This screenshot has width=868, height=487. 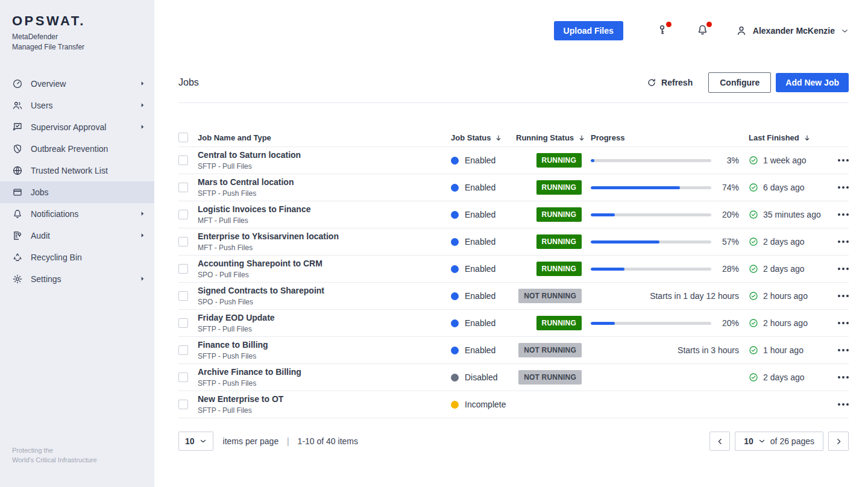 I want to click on chevron-right-icon, so click(x=142, y=235).